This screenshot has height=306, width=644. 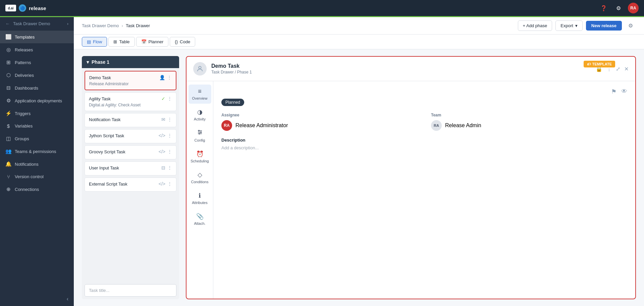 What do you see at coordinates (359, 26) in the screenshot?
I see `content-header: Task Drawer Demo › Task Drawer + Add pha…` at bounding box center [359, 26].